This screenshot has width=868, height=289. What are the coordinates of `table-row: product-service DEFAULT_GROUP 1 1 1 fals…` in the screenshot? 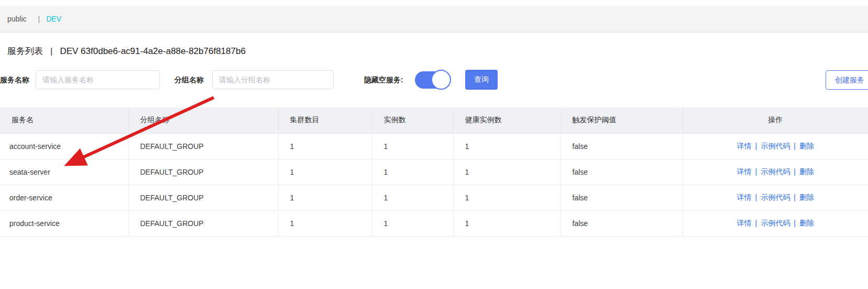 It's located at (434, 223).